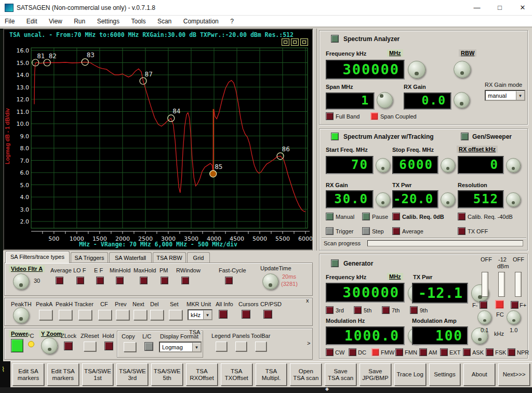  Describe the element at coordinates (105, 315) in the screenshot. I see `cf-button` at that location.